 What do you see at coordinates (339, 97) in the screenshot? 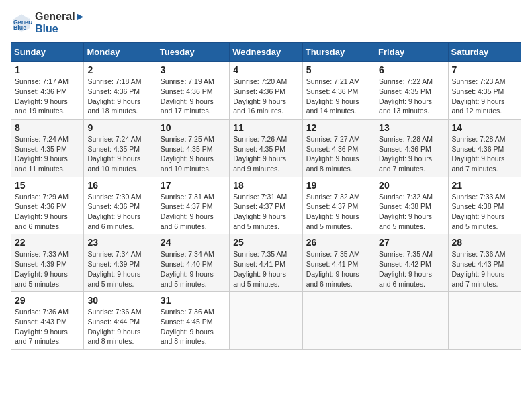
I see `day-info: Sunrise: 7:21 AM Sunset: 4:36 PM Dayligh…` at bounding box center [339, 97].